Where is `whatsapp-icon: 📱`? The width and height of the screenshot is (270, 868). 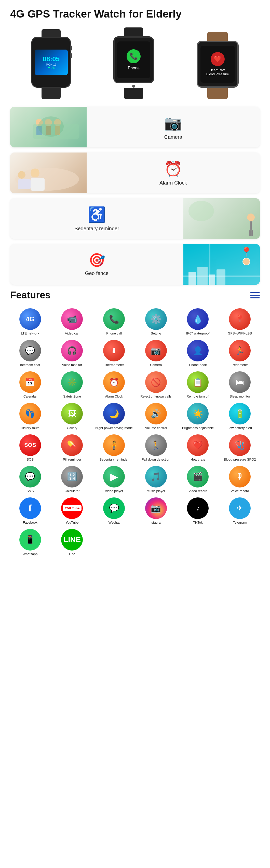 whatsapp-icon: 📱 is located at coordinates (30, 540).